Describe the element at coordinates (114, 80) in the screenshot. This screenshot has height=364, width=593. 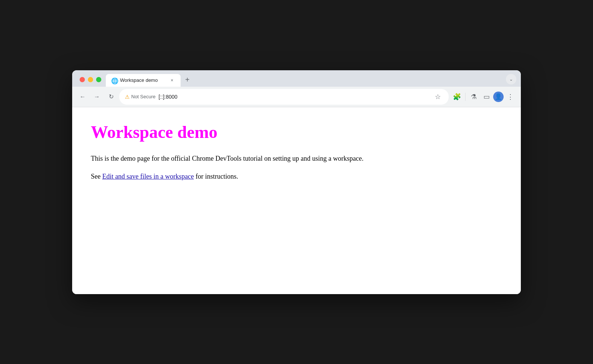
I see `tab-favicon-icon: 🌐` at that location.